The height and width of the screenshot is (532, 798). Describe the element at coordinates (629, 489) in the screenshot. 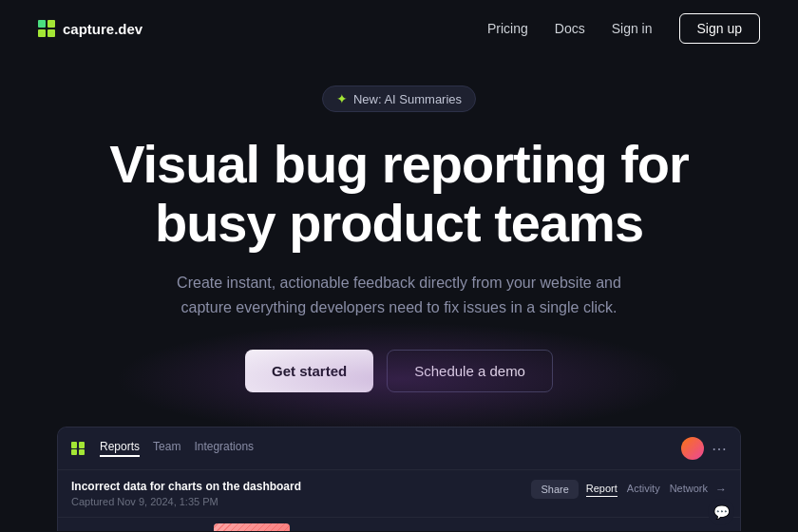

I see `app-right-panel: Share Report Activity Network →` at that location.